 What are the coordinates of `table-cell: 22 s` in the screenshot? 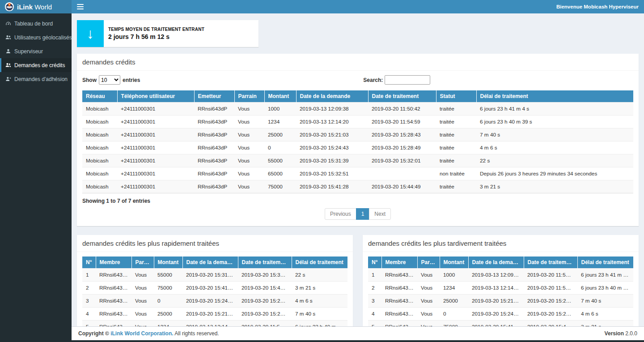 It's located at (319, 275).